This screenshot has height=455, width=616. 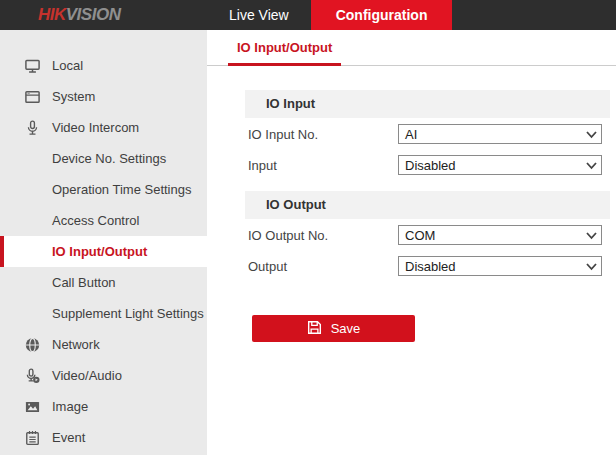 What do you see at coordinates (109, 158) in the screenshot?
I see `sidebar-item-label: Device No. Settings` at bounding box center [109, 158].